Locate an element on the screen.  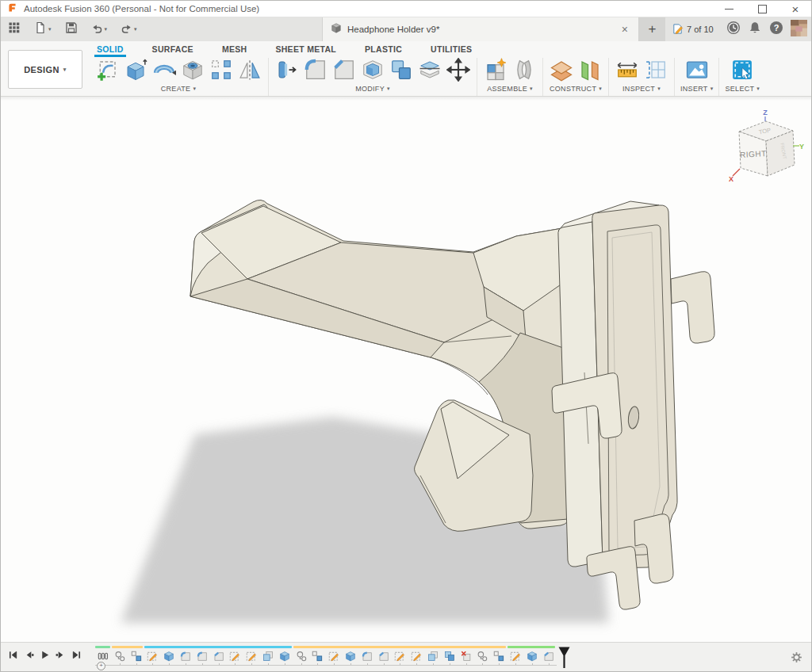
split-body-button is located at coordinates (430, 71).